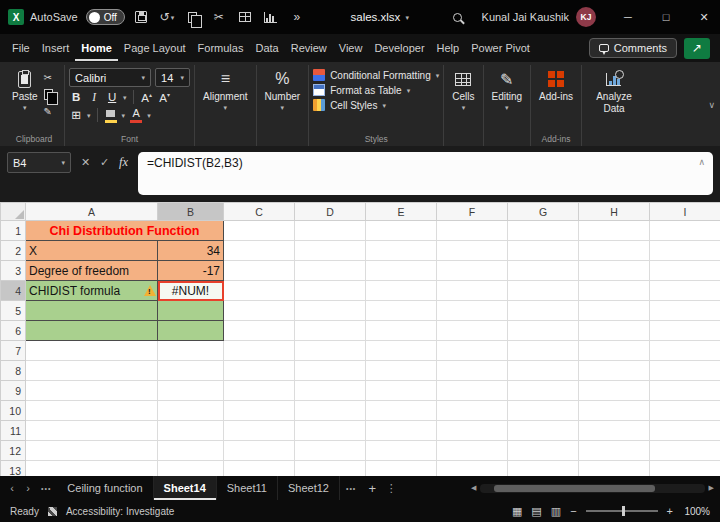 The width and height of the screenshot is (720, 522). What do you see at coordinates (472, 212) in the screenshot?
I see `column-header-F: F` at bounding box center [472, 212].